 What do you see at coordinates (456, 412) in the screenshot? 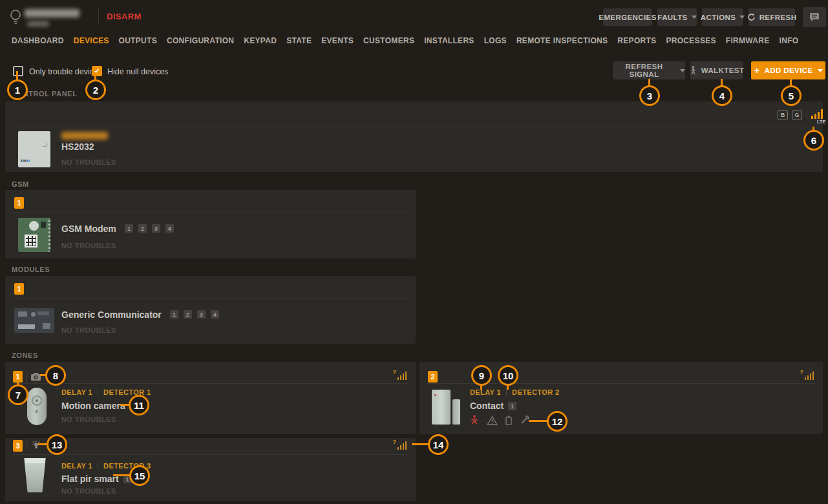
I see `contact-magnet-image` at bounding box center [456, 412].